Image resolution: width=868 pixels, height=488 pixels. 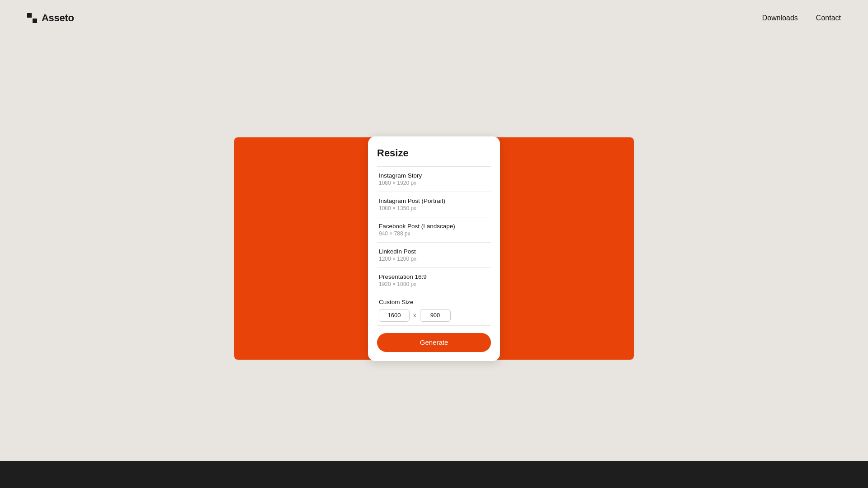 I want to click on option-dims-instagram-story: 1080 × 1920 px, so click(x=434, y=183).